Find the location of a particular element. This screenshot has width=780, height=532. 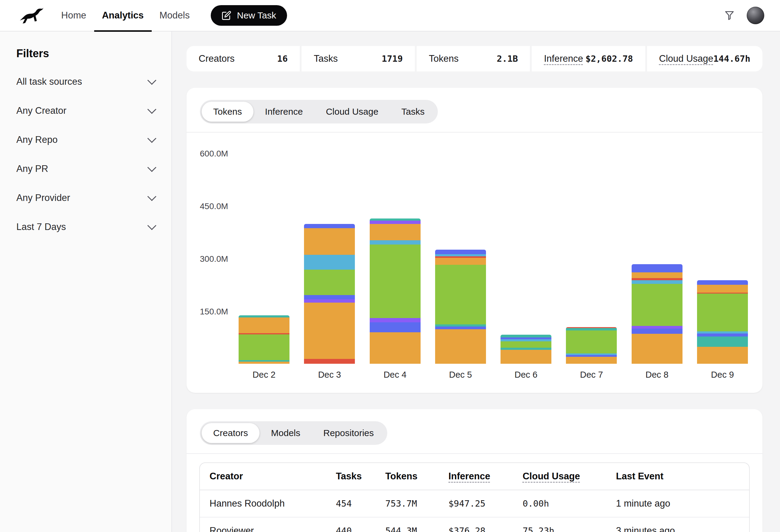

filter-dropdown-any-creator: Any Creator is located at coordinates (86, 111).